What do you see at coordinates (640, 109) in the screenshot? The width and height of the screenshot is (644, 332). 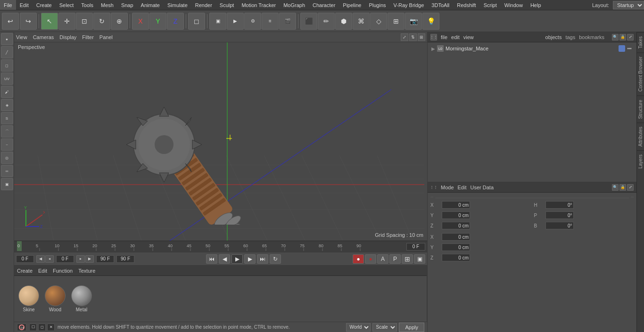 I see `tab-structure: Structure` at bounding box center [640, 109].